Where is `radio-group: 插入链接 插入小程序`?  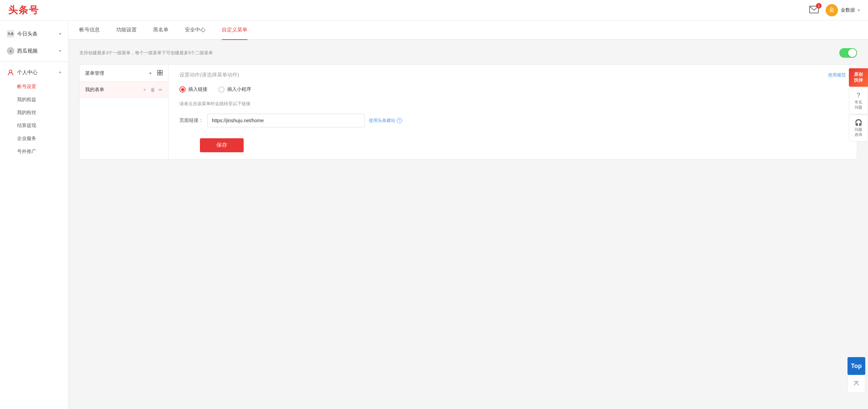
radio-group: 插入链接 插入小程序 is located at coordinates (513, 89).